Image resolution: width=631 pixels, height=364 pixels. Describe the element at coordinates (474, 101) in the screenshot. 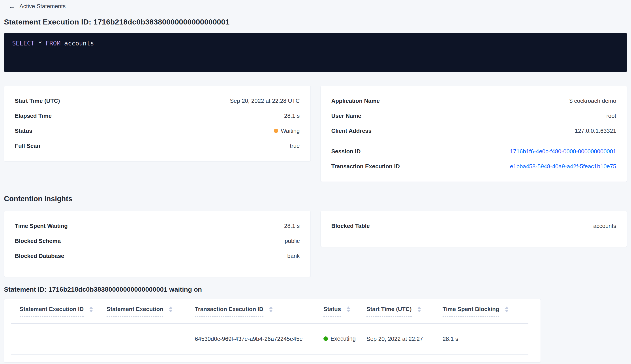

I see `application-name-row: Application Name $ cockroach demo` at that location.